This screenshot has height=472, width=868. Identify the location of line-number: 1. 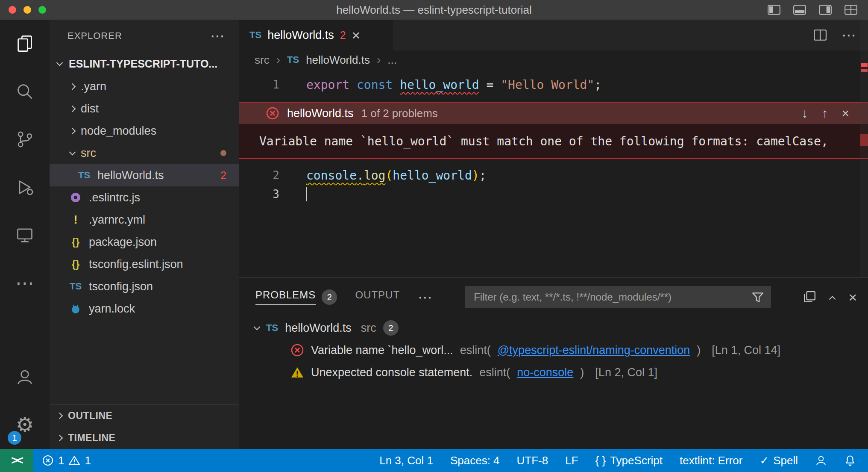
(259, 85).